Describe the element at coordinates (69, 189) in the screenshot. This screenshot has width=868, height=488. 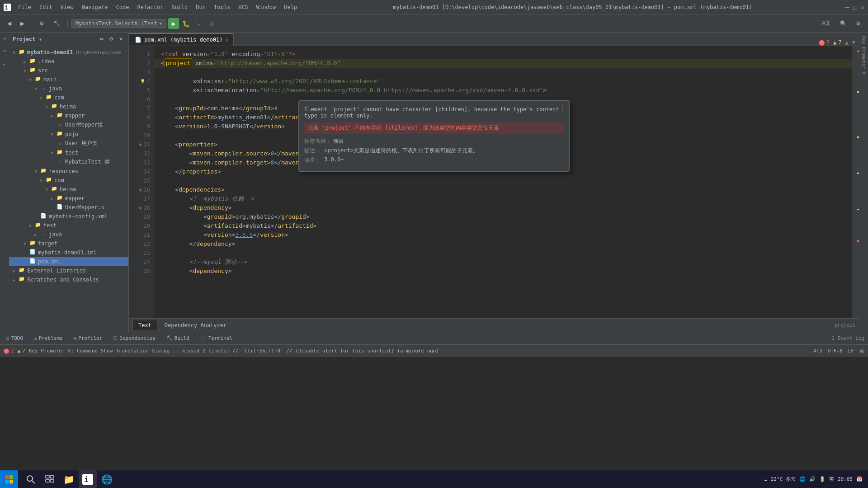
I see `tree-item-heima2: ▼ 📁 heima` at that location.